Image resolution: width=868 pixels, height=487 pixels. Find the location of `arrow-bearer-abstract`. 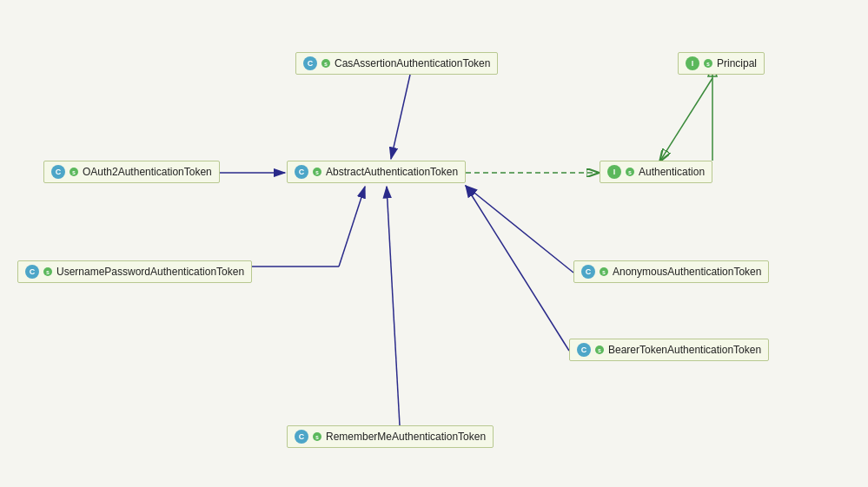

arrow-bearer-abstract is located at coordinates (518, 268).